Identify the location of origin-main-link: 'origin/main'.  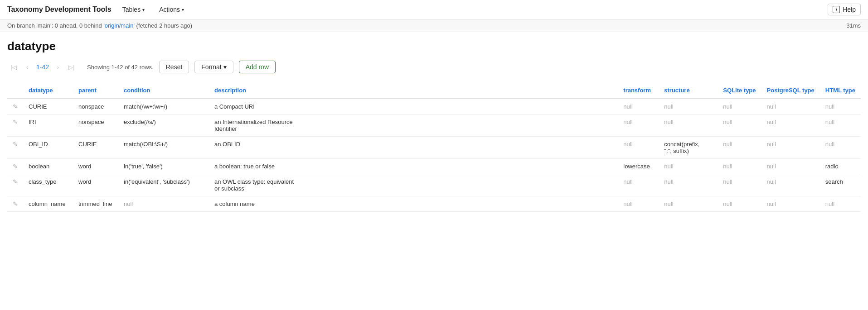
(119, 25).